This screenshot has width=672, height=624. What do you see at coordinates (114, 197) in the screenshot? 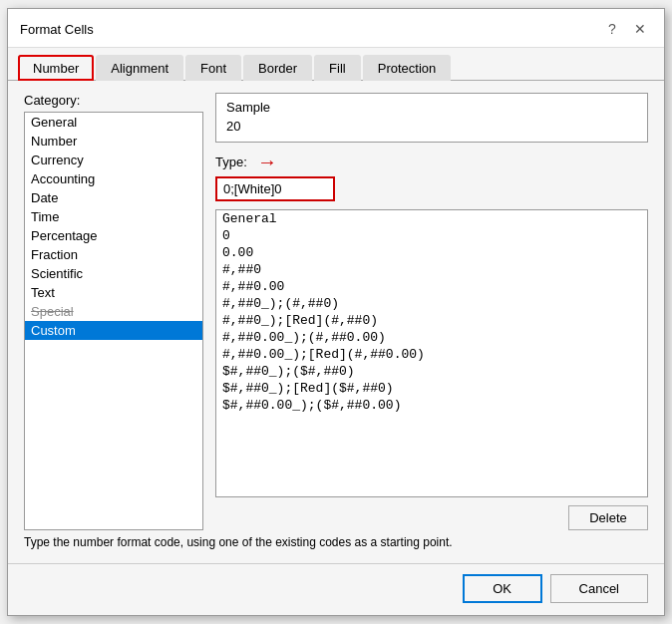
I see `category-item-date: Date` at bounding box center [114, 197].